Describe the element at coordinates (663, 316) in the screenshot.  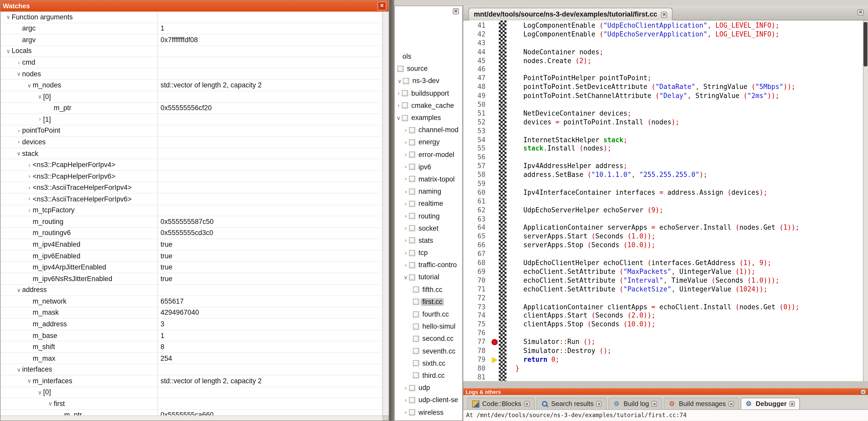
I see `code-line: 74 clientApps.Start (Seconds (2.0));` at that location.